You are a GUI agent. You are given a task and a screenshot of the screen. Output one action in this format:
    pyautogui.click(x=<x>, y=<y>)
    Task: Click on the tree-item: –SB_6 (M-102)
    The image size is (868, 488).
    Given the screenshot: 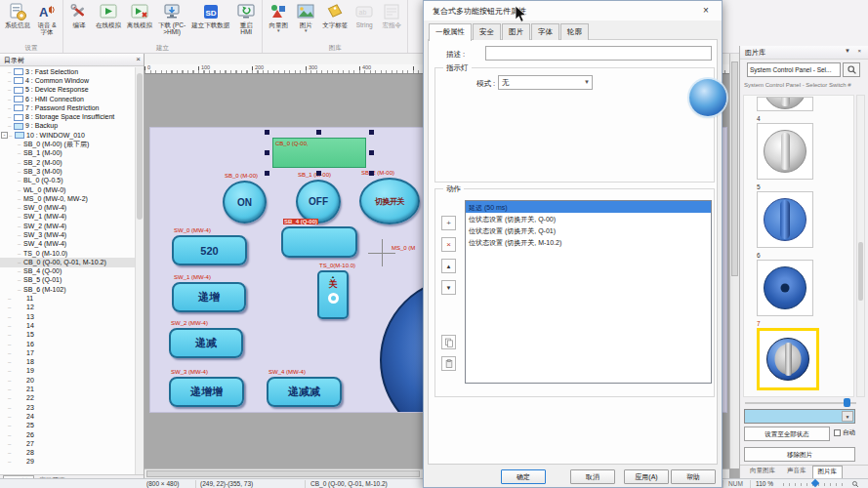 What is the action you would take?
    pyautogui.click(x=67, y=289)
    